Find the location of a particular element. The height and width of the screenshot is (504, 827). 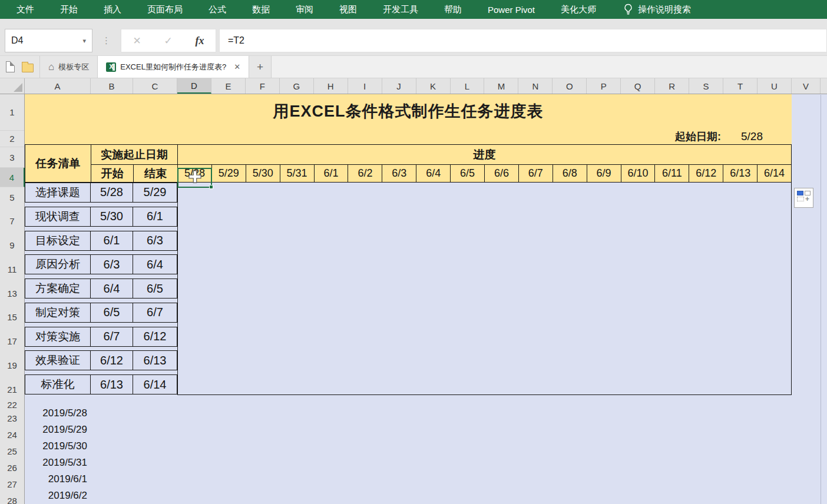

ribbon-tab: 插入 is located at coordinates (113, 9).